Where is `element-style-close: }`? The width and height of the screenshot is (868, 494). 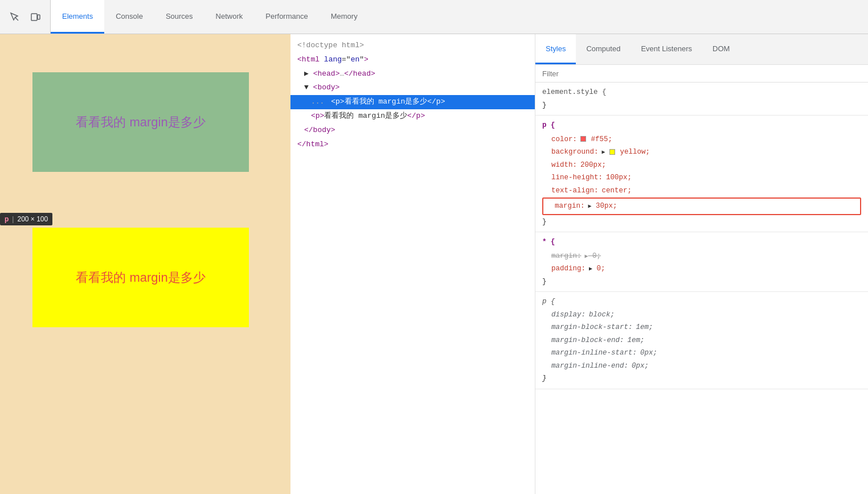
element-style-close: } is located at coordinates (702, 106).